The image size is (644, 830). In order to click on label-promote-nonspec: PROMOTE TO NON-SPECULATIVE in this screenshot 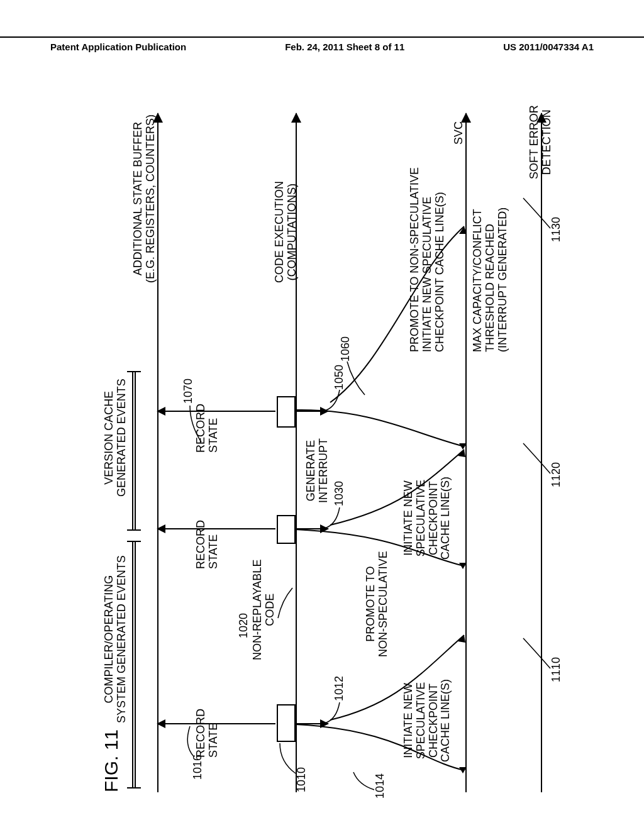, I will do `click(377, 604)`.